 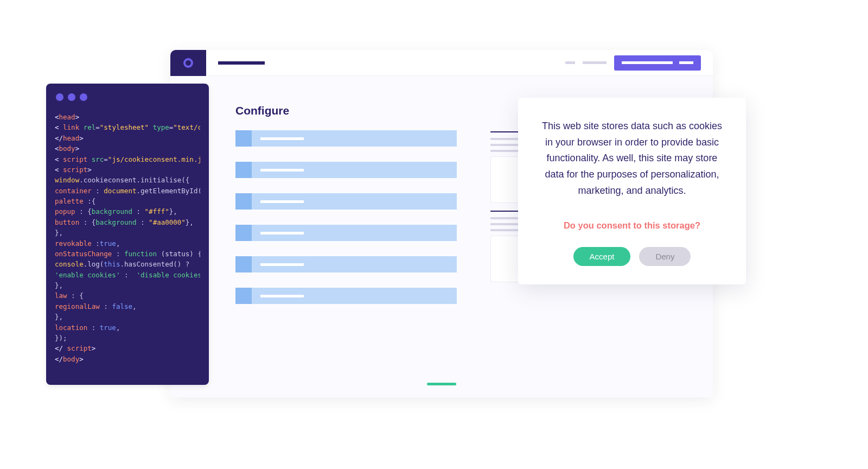 I want to click on configure-list, so click(x=346, y=217).